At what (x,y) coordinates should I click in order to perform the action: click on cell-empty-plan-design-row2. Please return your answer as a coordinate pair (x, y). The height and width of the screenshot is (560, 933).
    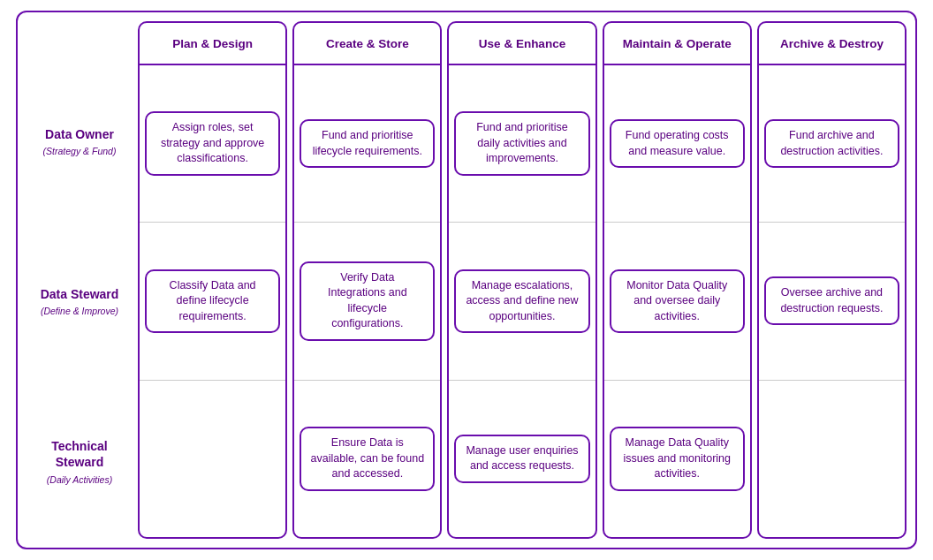
    Looking at the image, I should click on (212, 459).